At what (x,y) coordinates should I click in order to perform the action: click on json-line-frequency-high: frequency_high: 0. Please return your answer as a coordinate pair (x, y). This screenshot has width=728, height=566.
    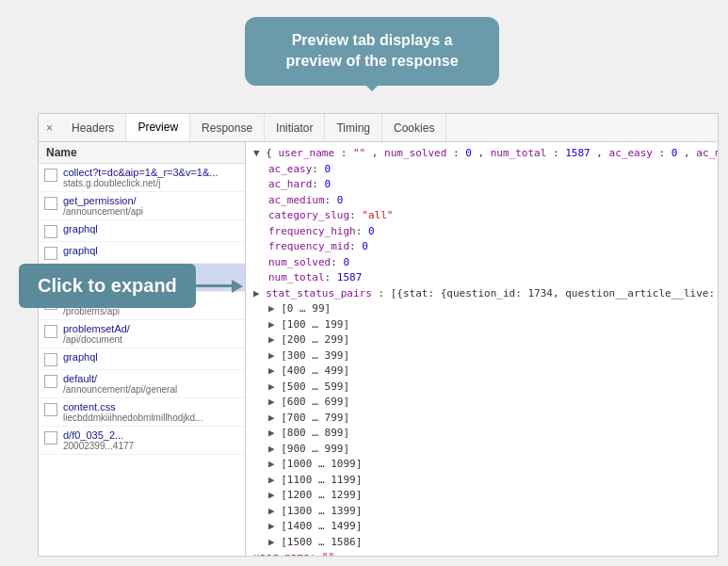
    Looking at the image, I should click on (482, 232).